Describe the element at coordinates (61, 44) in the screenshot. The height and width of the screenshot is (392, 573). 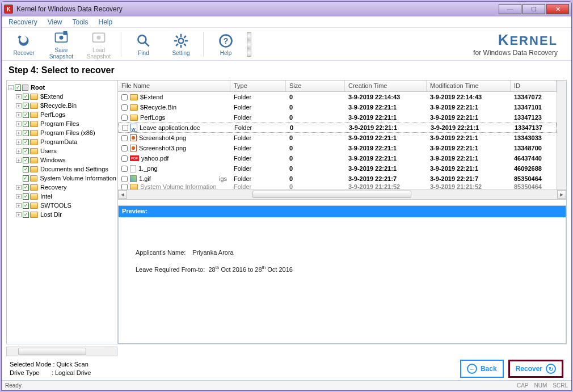
I see `toolbar-save-snapshot: Save Snapshot` at that location.